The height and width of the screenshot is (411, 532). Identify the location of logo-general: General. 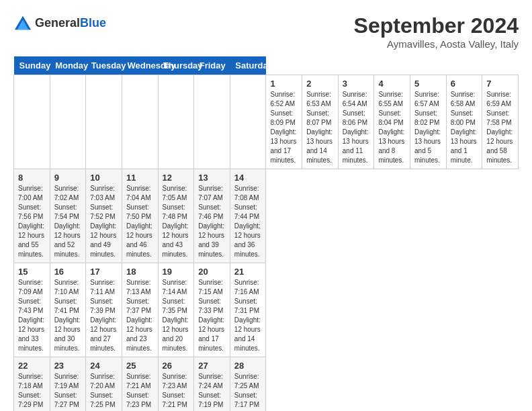
(58, 23).